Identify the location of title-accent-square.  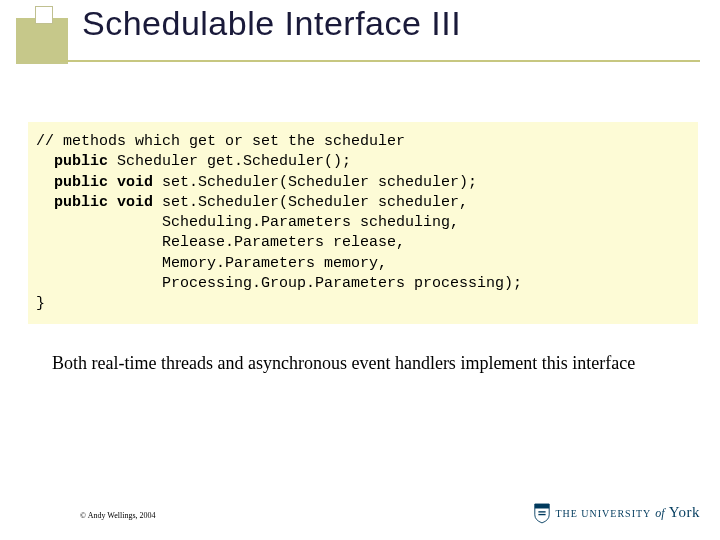
(44, 15).